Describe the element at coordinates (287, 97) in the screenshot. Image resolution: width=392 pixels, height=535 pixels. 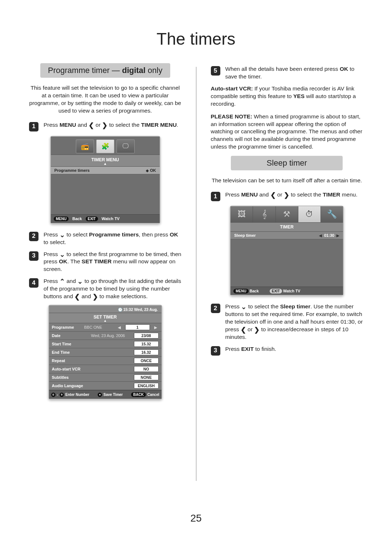
I see `paragraph-autostart: Auto-start VCR: If your Toshiba media re…` at that location.